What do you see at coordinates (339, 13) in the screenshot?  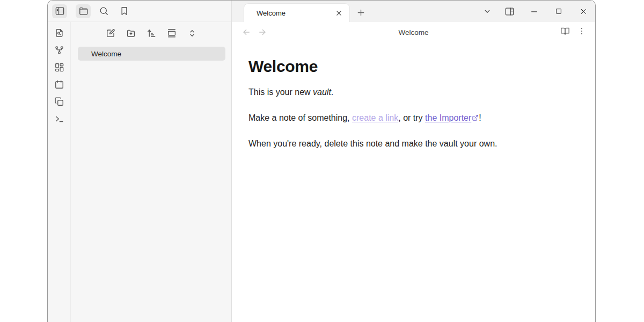 I see `tab-close-button` at bounding box center [339, 13].